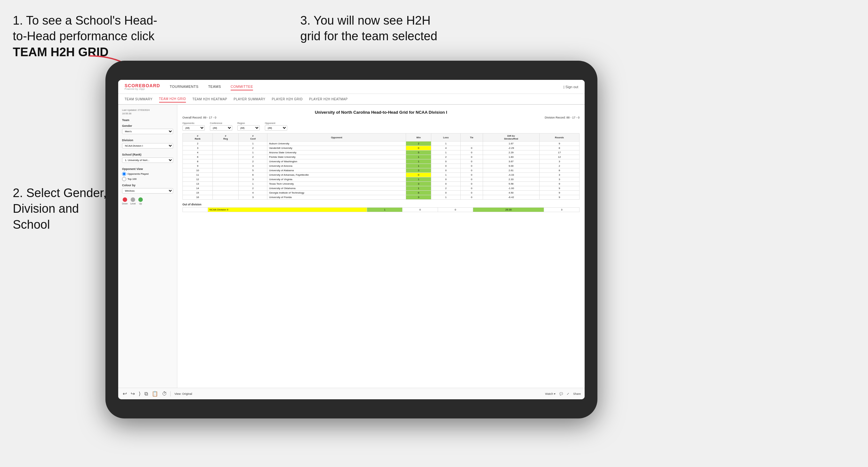 The image size is (868, 467). I want to click on table-body: 2 1 Auburn University 2 1 1.67 9 3 2 Van…, so click(381, 170).